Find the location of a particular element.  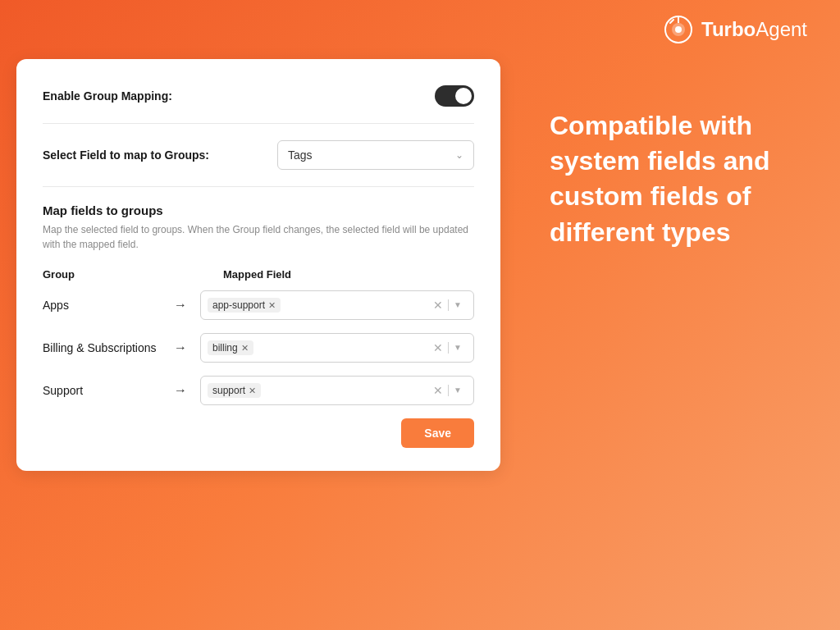

support-tag: support ✕ is located at coordinates (235, 390).